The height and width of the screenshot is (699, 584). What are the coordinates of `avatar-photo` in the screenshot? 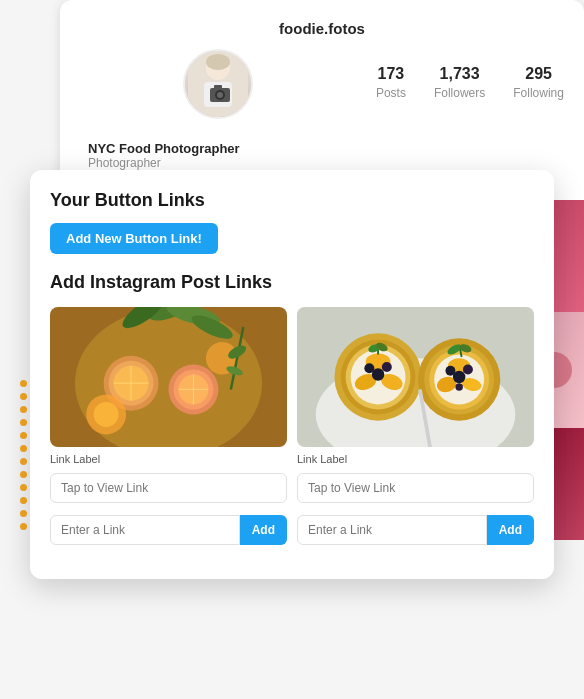 It's located at (218, 84).